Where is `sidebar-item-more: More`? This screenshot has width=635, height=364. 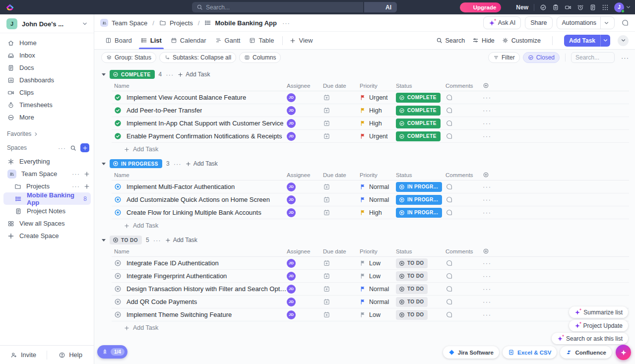 sidebar-item-more: More is located at coordinates (47, 117).